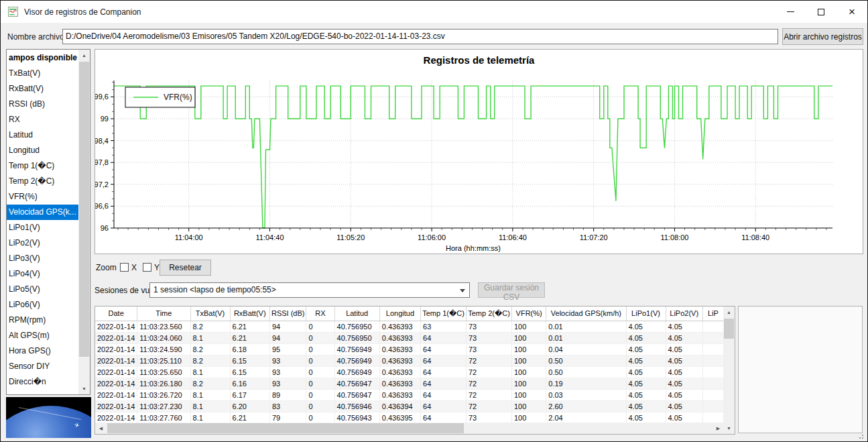 This screenshot has width=868, height=442. Describe the element at coordinates (444, 314) in the screenshot. I see `column-header: Temp 1(�C)` at that location.